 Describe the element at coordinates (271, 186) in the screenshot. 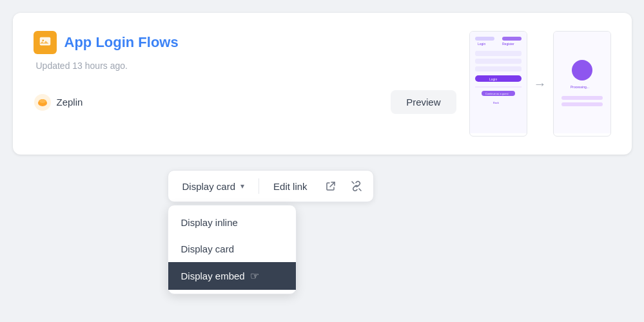

I see `display-toolbar: Display card ▾ Edit link` at that location.